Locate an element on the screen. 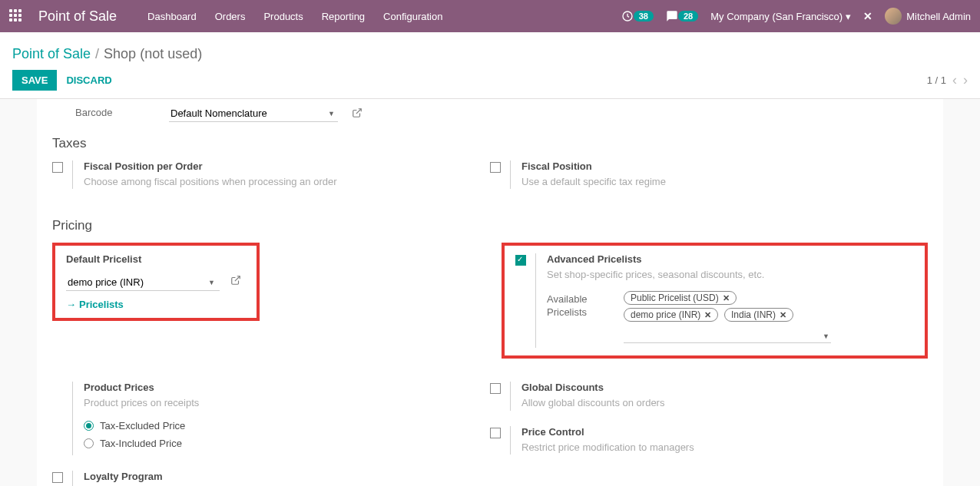 The height and width of the screenshot is (486, 980). menu-products: Products is located at coordinates (283, 17).